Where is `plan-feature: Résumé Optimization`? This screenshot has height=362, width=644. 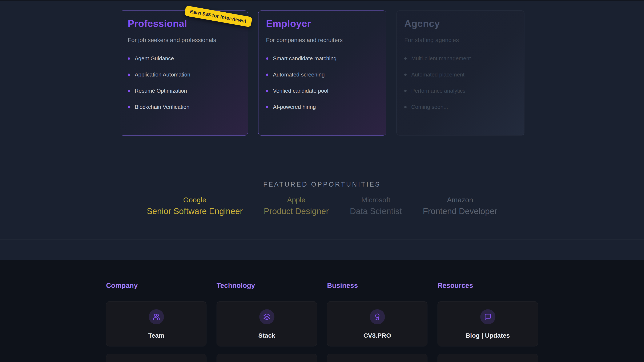 plan-feature: Résumé Optimization is located at coordinates (184, 91).